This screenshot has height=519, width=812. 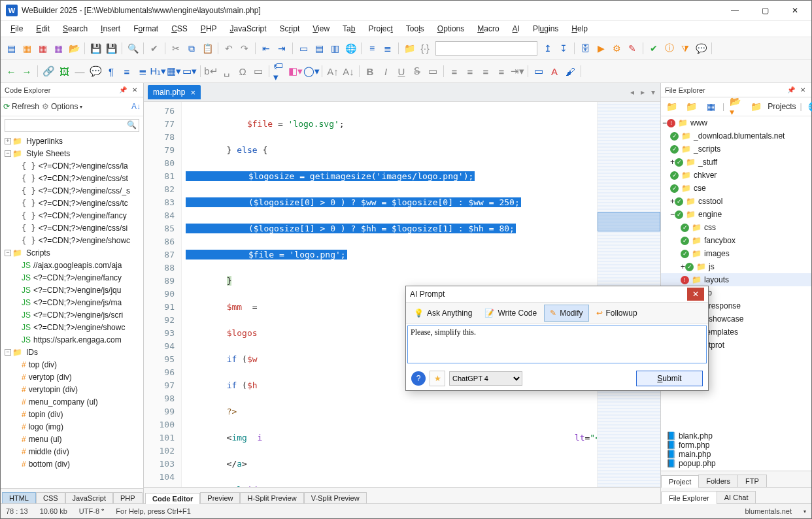 What do you see at coordinates (372, 48) in the screenshot?
I see `format-icon: ≡` at bounding box center [372, 48].